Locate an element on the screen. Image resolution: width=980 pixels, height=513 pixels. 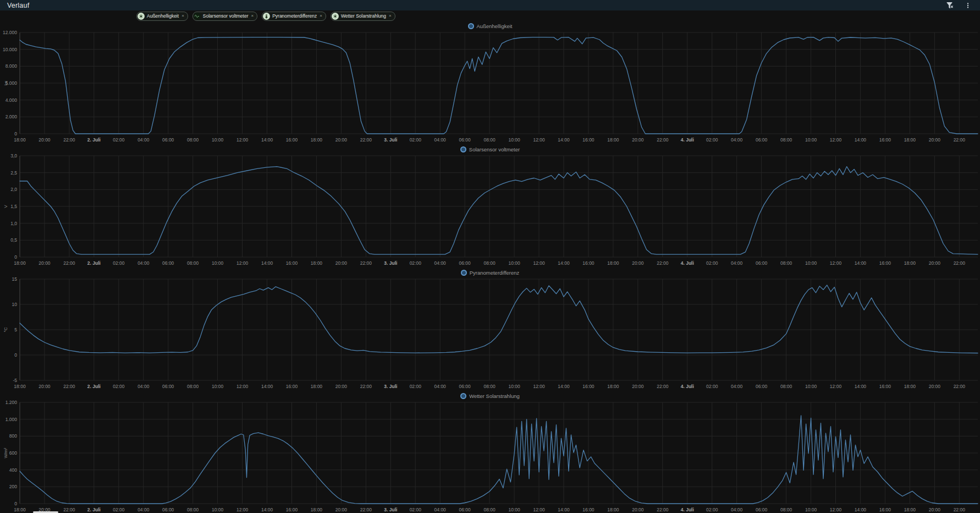
page-title: Verlauf is located at coordinates (18, 6).